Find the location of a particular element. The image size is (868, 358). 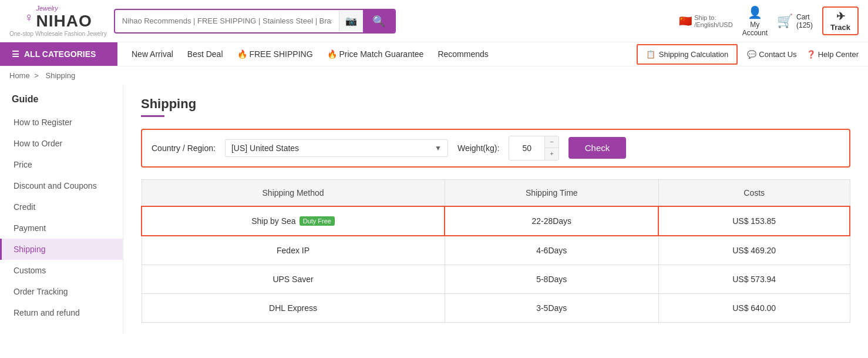

logo-brand: NIHAO is located at coordinates (63, 21).